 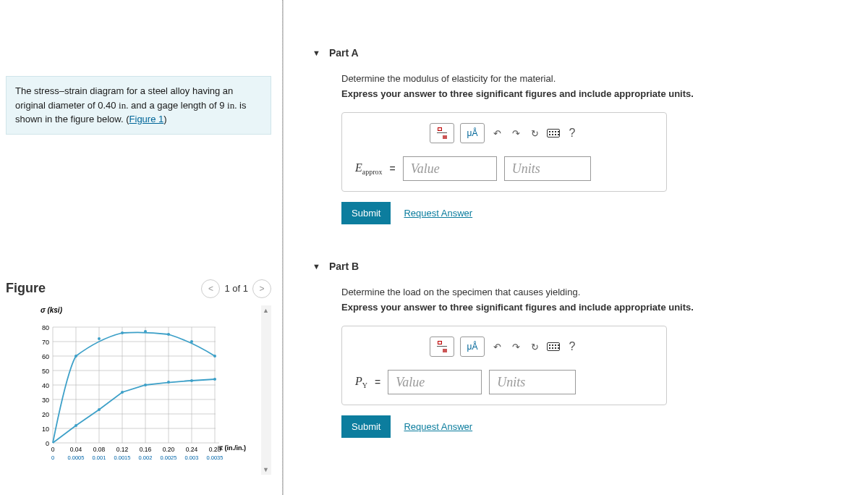 I want to click on svg-text: 30, so click(x=46, y=400).